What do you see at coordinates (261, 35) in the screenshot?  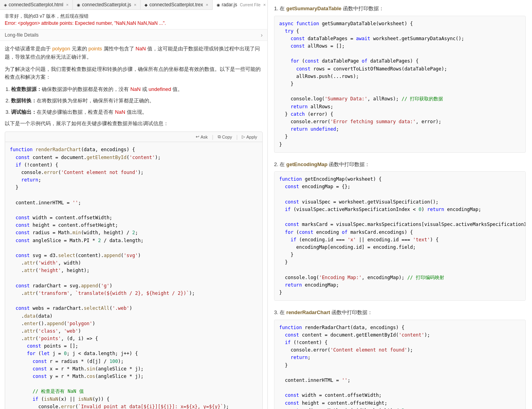 I see `collapse-icon: ›` at bounding box center [261, 35].